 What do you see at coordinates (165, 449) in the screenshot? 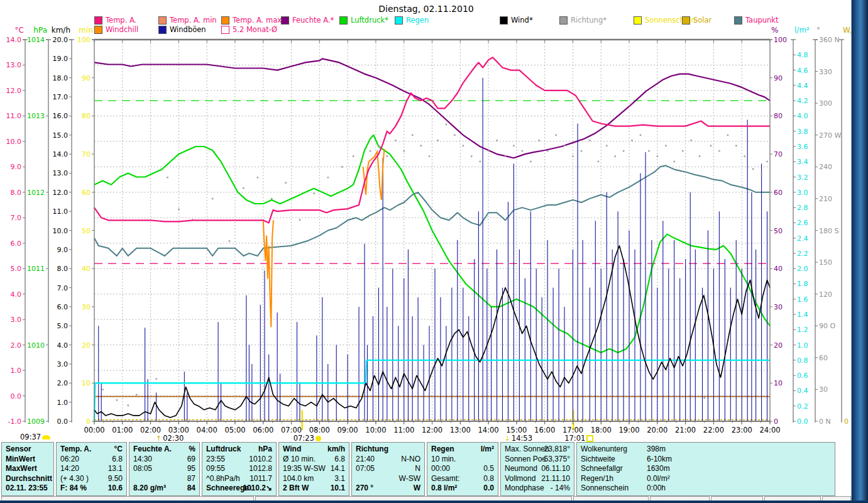
I see `table-header-row: Feuchte A.%` at bounding box center [165, 449].